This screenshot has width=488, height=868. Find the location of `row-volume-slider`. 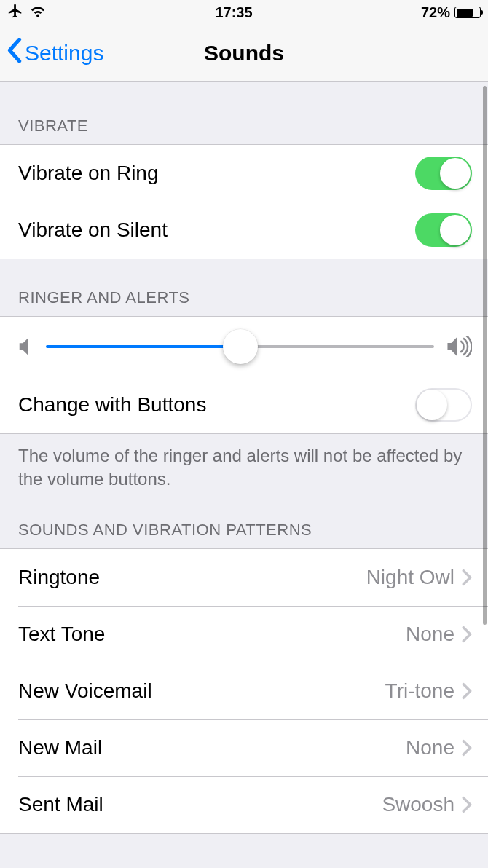

row-volume-slider is located at coordinates (244, 347).